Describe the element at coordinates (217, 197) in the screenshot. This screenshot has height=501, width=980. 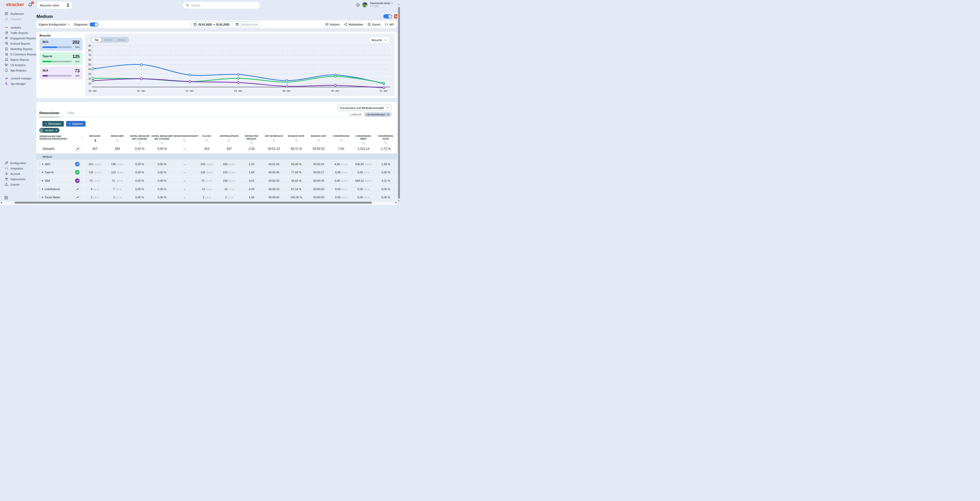
I see `table-row-social-media: Social Media20,5 %20,5 %0,00 %0,00 %–20,…` at that location.